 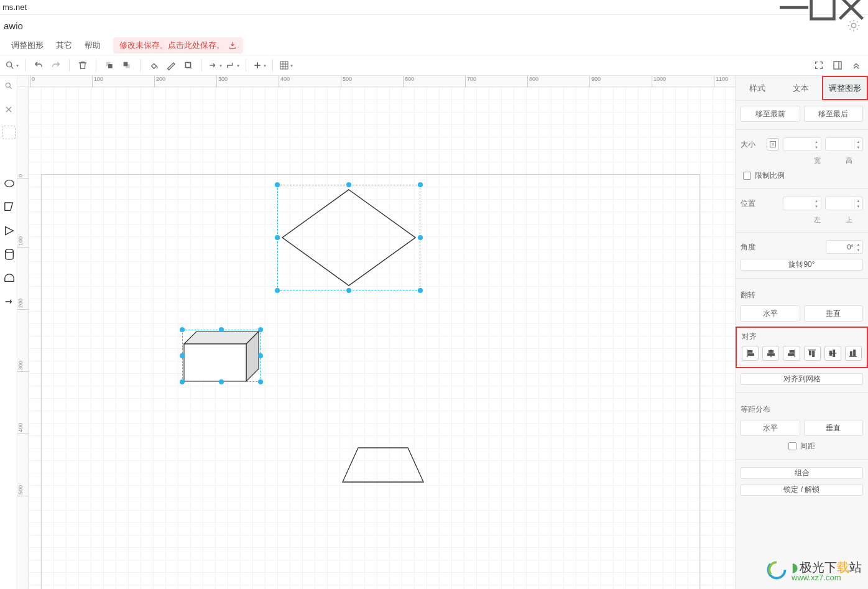 I want to click on align-left-button, so click(x=750, y=353).